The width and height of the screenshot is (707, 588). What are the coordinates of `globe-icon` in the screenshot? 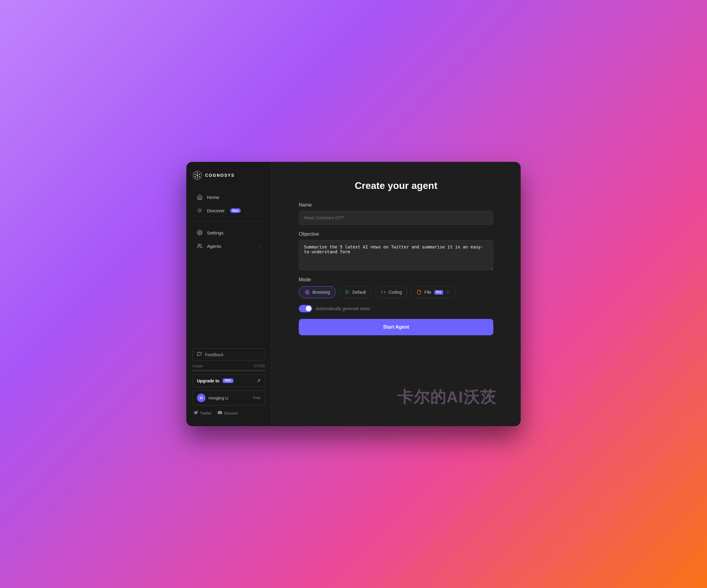 It's located at (307, 292).